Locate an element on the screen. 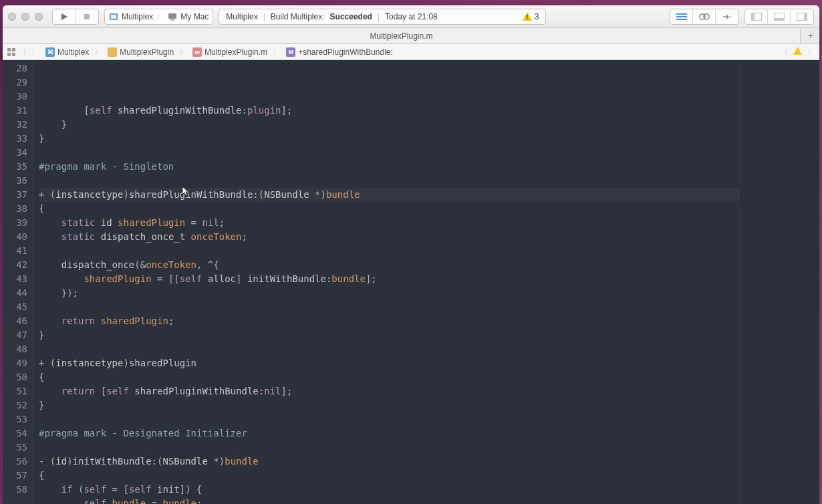 The height and width of the screenshot is (504, 822). folder-icon is located at coordinates (112, 52).